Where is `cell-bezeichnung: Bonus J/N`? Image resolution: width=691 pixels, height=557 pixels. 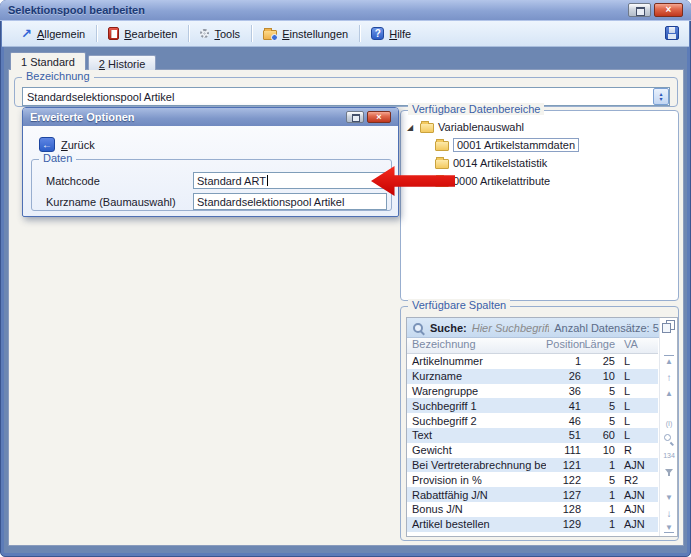 cell-bezeichnung: Bonus J/N is located at coordinates (476, 509).